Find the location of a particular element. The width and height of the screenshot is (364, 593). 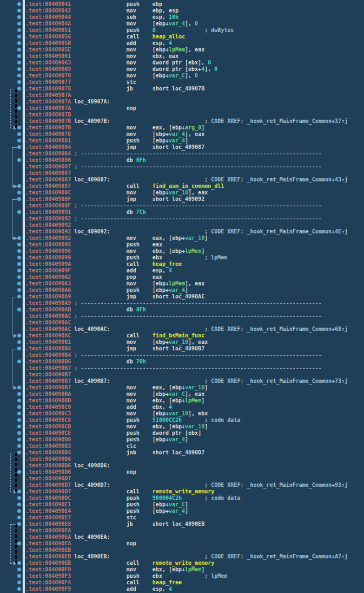

disasm-line: .text:004090A6 push [ebp+var_4] is located at coordinates (187, 290).